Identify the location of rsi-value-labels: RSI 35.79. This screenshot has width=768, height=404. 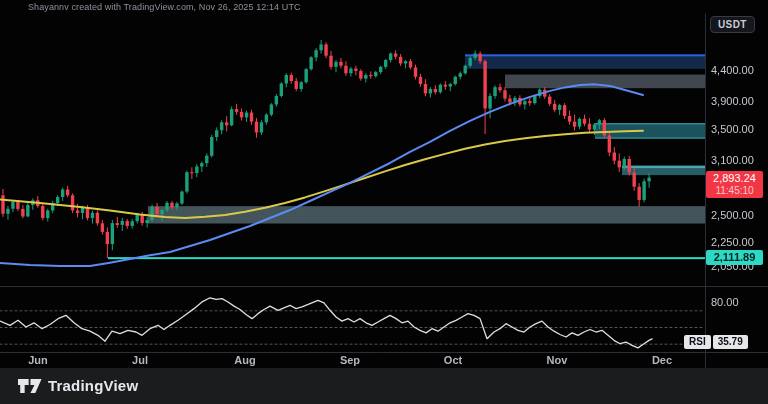
(716, 342).